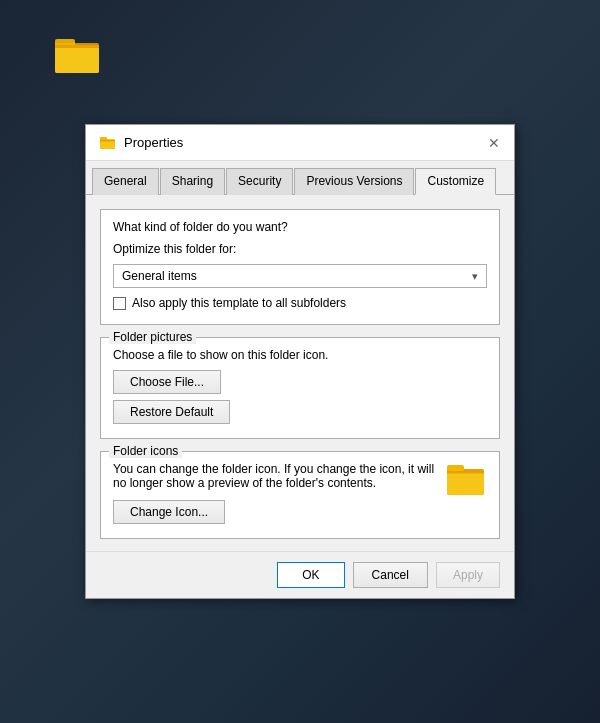 This screenshot has width=600, height=723. I want to click on restore-default-button: Restore Default, so click(172, 412).